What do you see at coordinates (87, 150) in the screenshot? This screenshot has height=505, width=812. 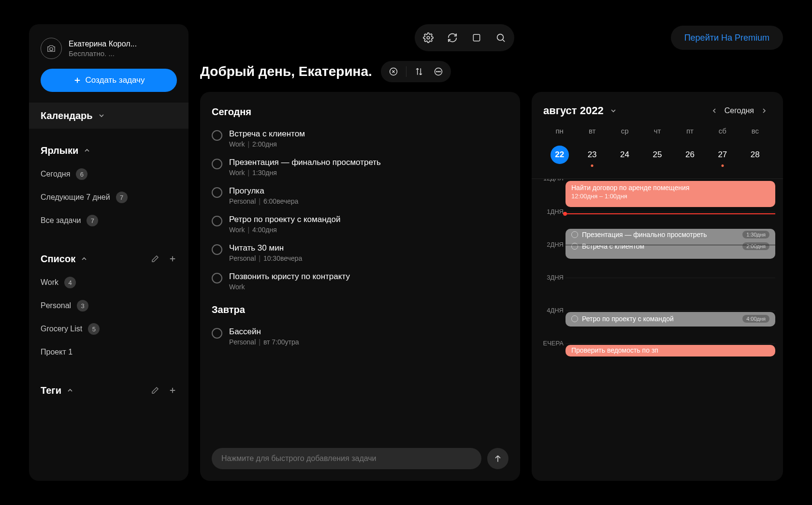 I see `chevron-up-icon` at bounding box center [87, 150].